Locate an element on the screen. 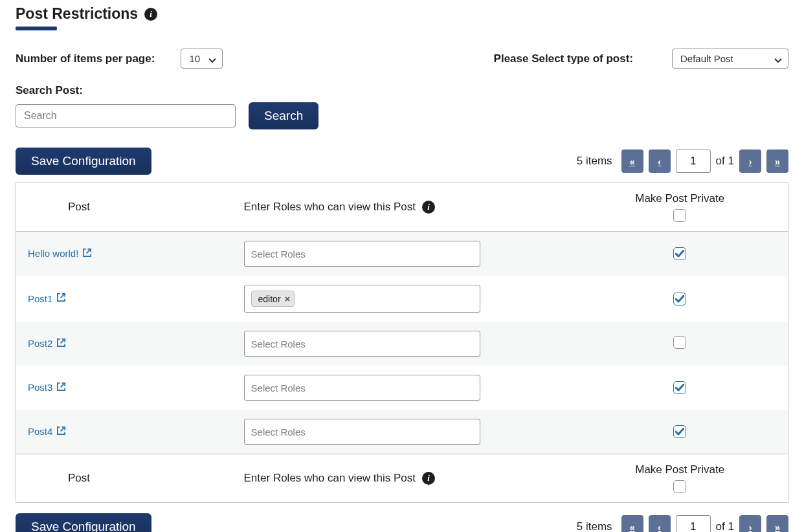 The image size is (804, 532). search-section: Search Post: Search is located at coordinates (402, 107).